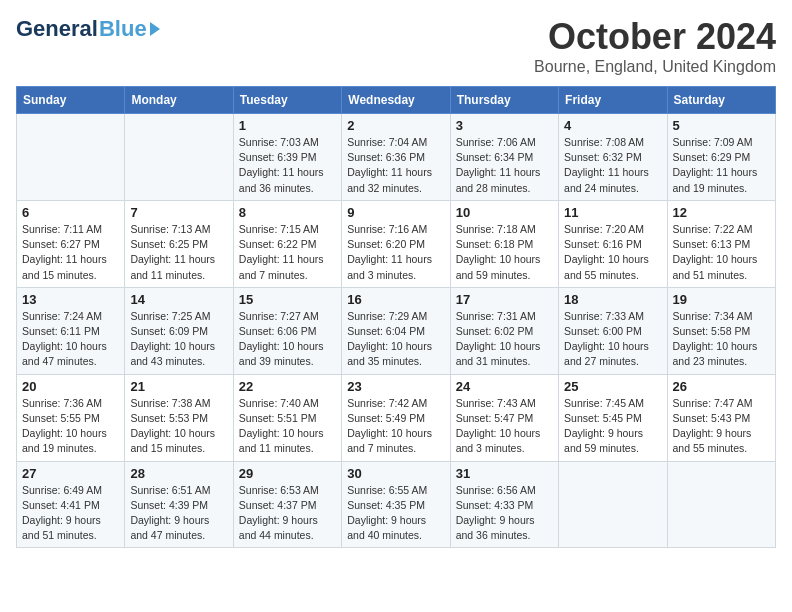 The image size is (792, 612). What do you see at coordinates (504, 418) in the screenshot?
I see `calendar-cell: 24 Sunrise: 7:43 AMSunset: 5:47 PMDaylig…` at bounding box center [504, 418].